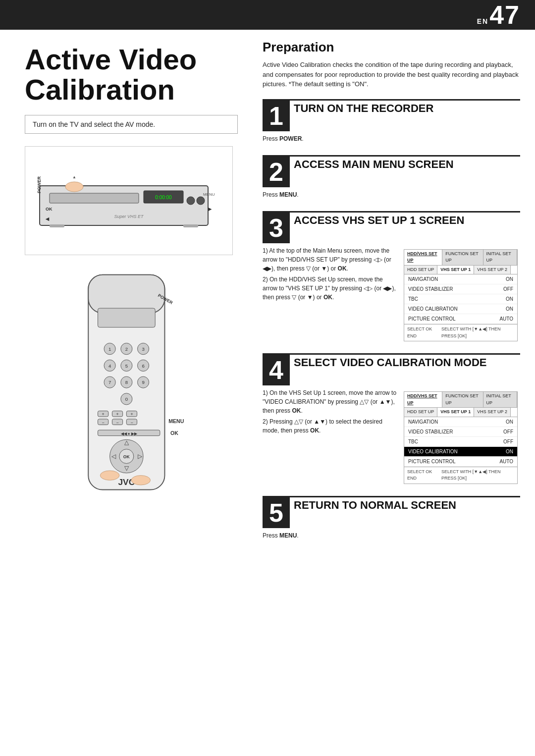 Image resolution: width=535 pixels, height=756 pixels. Describe the element at coordinates (276, 370) in the screenshot. I see `step-4-number: 4` at that location.